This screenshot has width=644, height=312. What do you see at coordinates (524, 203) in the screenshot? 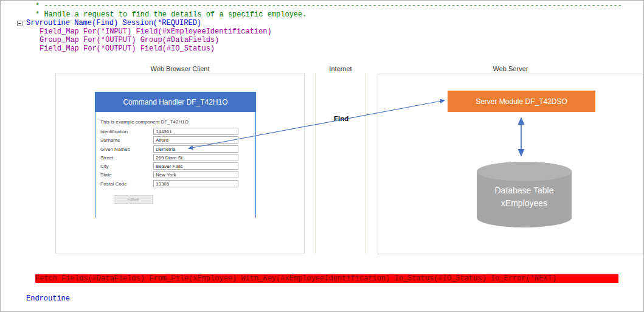
I see `database-table-label-line2: xEmployees` at bounding box center [524, 203].